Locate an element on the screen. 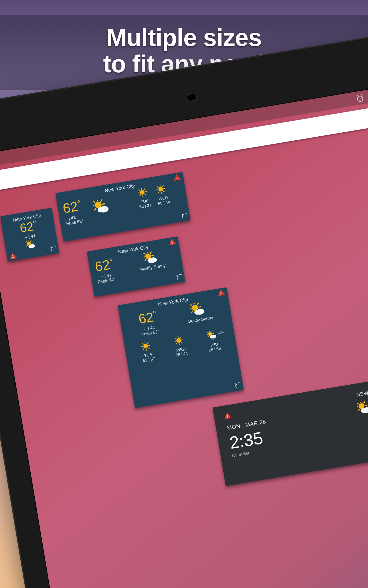 The height and width of the screenshot is (588, 368). wifi-icon is located at coordinates (367, 96).